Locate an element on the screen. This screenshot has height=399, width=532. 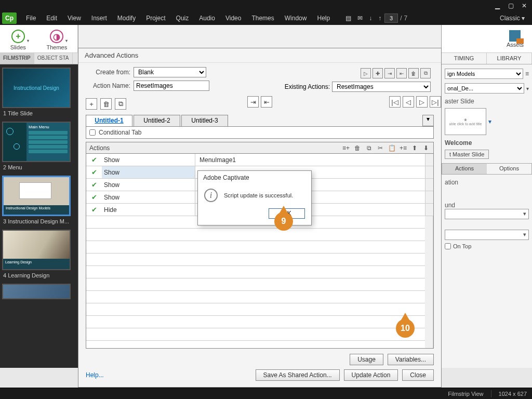
row-action: Hide is located at coordinates (149, 210).